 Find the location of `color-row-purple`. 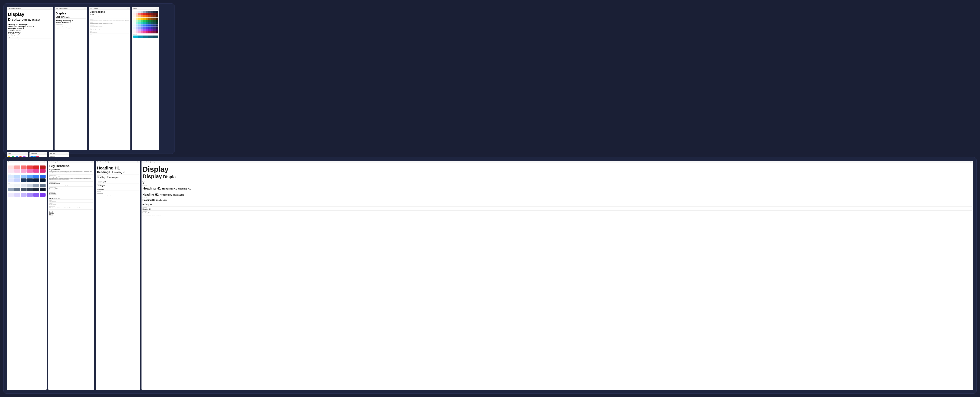

color-row-purple is located at coordinates (27, 195).